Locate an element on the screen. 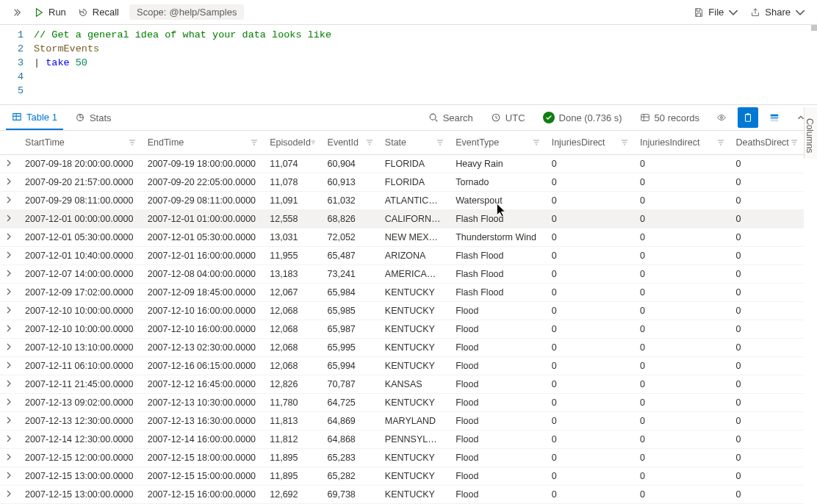  recall-button: Recall is located at coordinates (98, 12).